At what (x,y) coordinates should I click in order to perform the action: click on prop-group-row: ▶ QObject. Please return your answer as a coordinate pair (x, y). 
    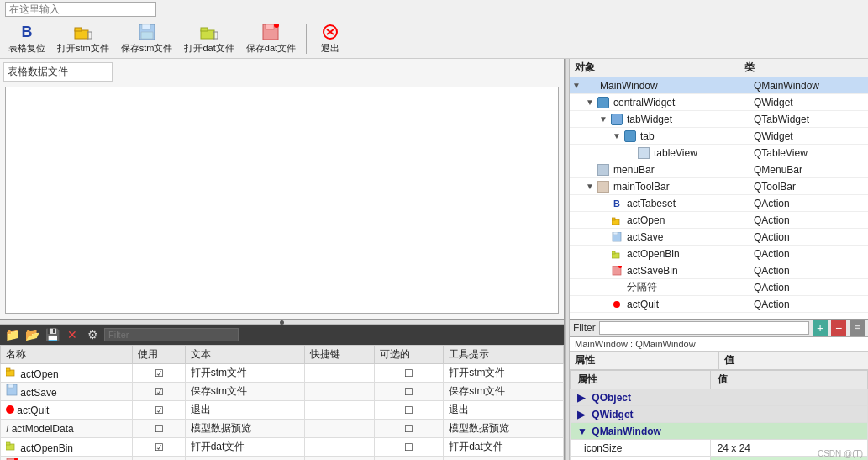
    Looking at the image, I should click on (719, 398).